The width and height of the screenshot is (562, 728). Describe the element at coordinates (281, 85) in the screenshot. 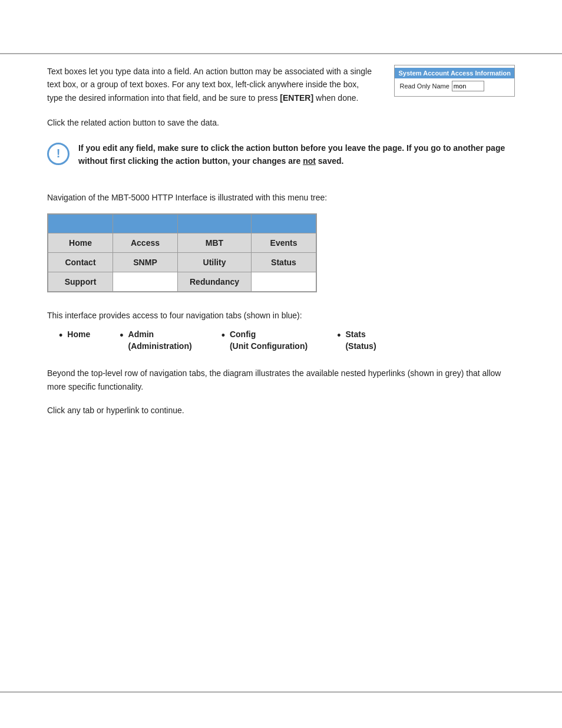

I see `top-section: Text boxes let you type data into a fiel…` at that location.